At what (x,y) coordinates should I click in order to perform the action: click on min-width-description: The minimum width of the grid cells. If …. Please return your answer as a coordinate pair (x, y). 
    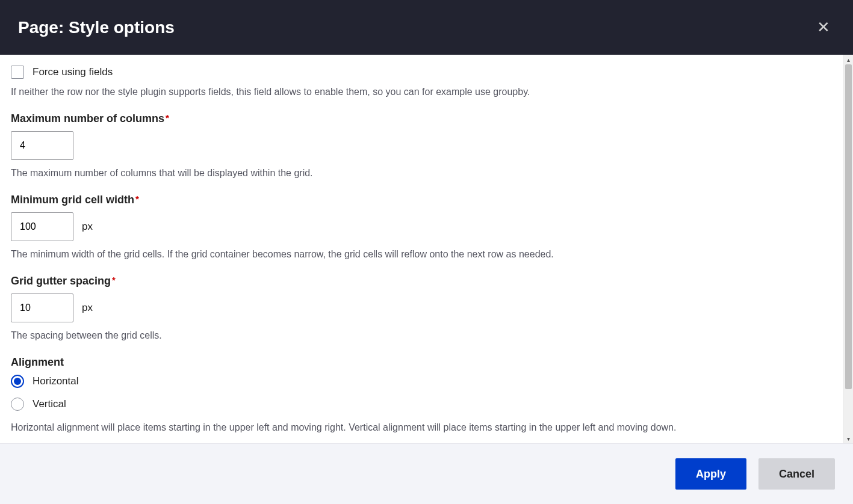
    Looking at the image, I should click on (421, 254).